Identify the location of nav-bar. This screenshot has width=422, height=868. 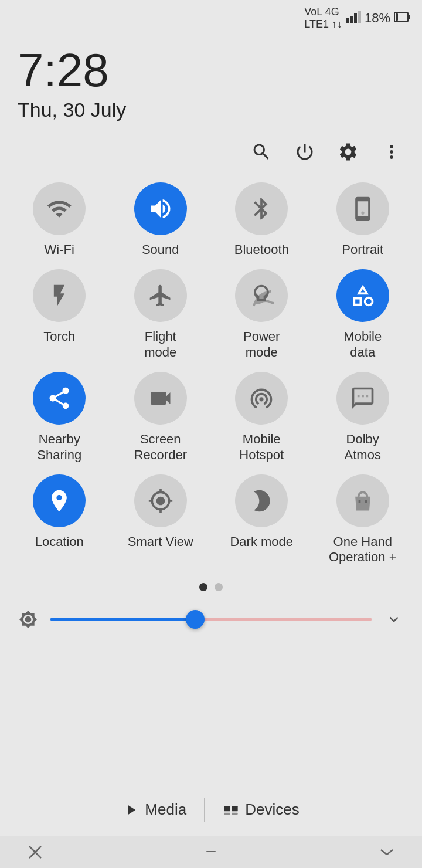
(211, 852).